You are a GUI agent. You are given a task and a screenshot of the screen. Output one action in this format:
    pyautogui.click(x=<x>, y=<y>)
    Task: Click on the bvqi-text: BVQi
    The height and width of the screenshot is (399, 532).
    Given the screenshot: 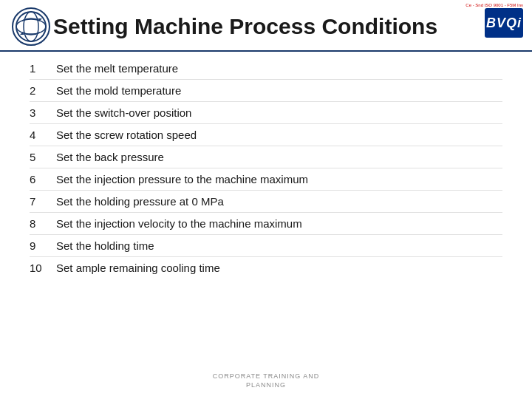 What is the action you would take?
    pyautogui.click(x=504, y=24)
    